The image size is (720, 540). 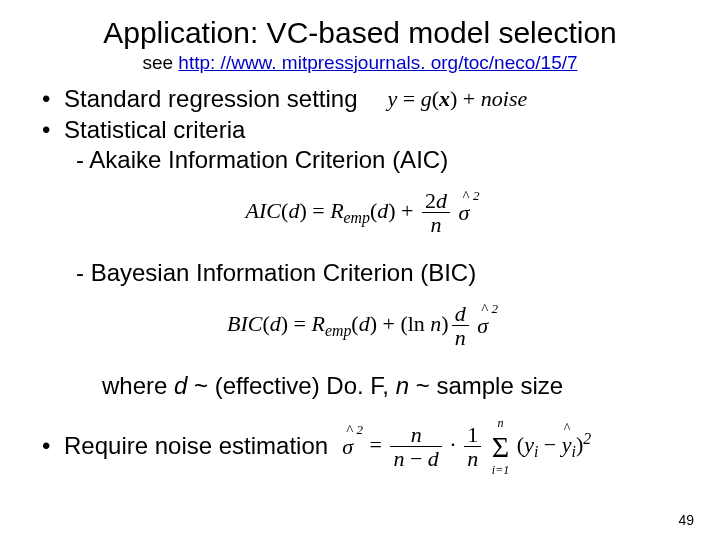 What do you see at coordinates (380, 160) in the screenshot?
I see `sub-aic: - Akaike Information Criterion (AIC)` at bounding box center [380, 160].